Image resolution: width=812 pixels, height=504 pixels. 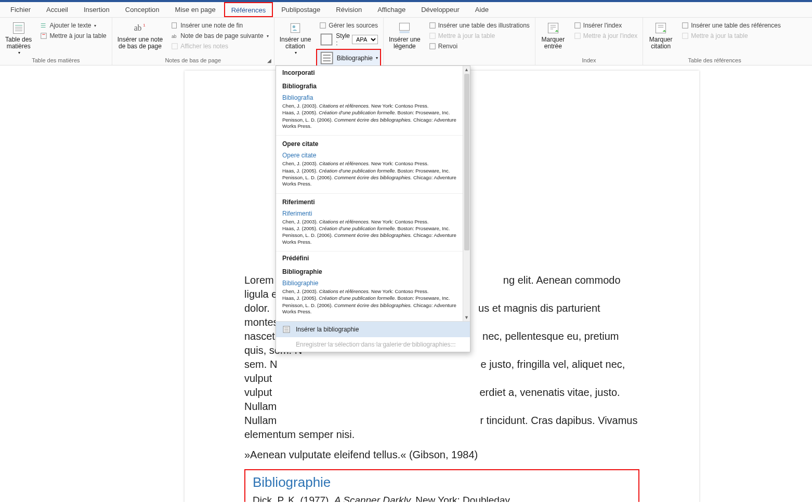 What do you see at coordinates (479, 46) in the screenshot?
I see `crossref-button: Renvoi` at bounding box center [479, 46].